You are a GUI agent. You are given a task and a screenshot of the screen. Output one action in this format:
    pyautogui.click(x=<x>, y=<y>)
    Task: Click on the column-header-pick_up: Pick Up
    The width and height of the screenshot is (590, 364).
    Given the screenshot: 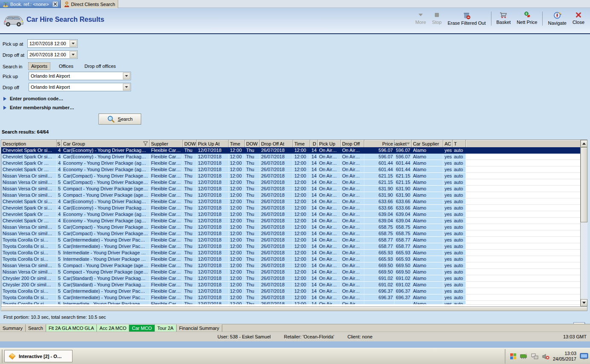 What is the action you would take?
    pyautogui.click(x=329, y=143)
    